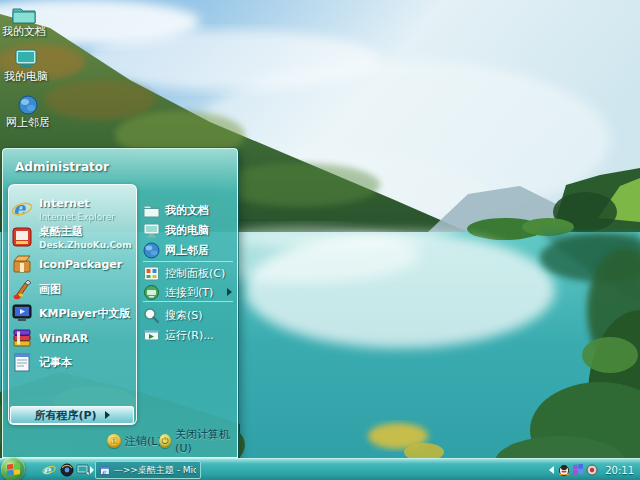  Describe the element at coordinates (64, 338) in the screenshot. I see `menu-item-title: WinRAR` at that location.